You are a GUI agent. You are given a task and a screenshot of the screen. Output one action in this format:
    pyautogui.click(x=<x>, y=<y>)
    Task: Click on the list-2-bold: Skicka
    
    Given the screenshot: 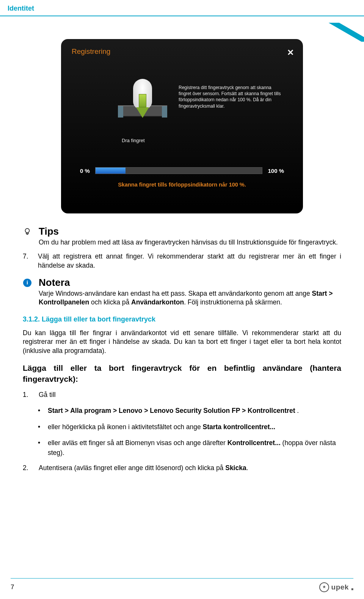 What is the action you would take?
    pyautogui.click(x=236, y=468)
    